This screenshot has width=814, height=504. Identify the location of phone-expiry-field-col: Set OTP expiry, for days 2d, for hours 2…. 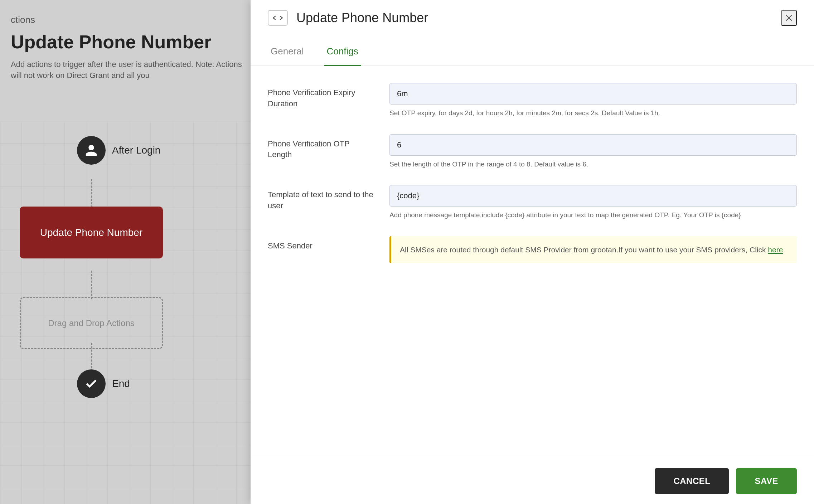
(593, 101).